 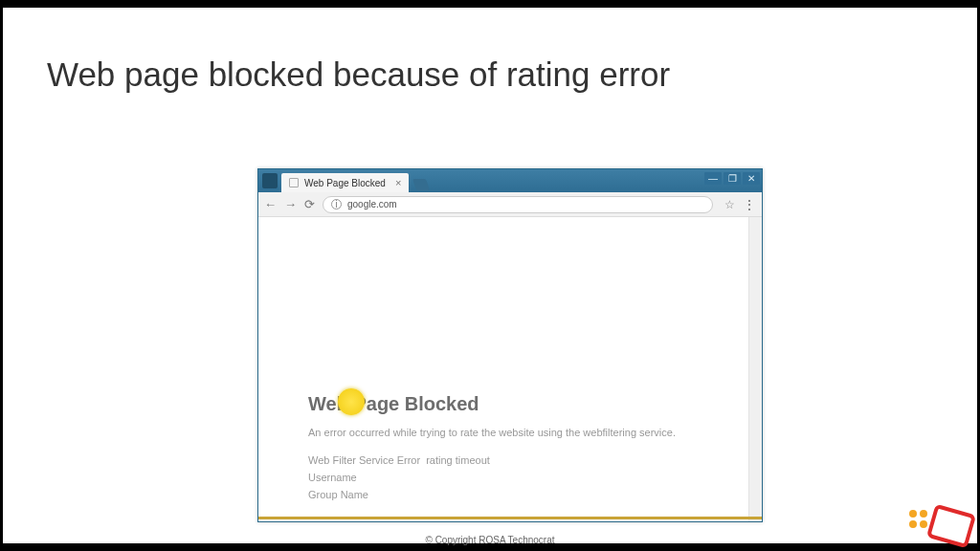 What do you see at coordinates (345, 184) in the screenshot?
I see `tab-title: Web Page Blocked` at bounding box center [345, 184].